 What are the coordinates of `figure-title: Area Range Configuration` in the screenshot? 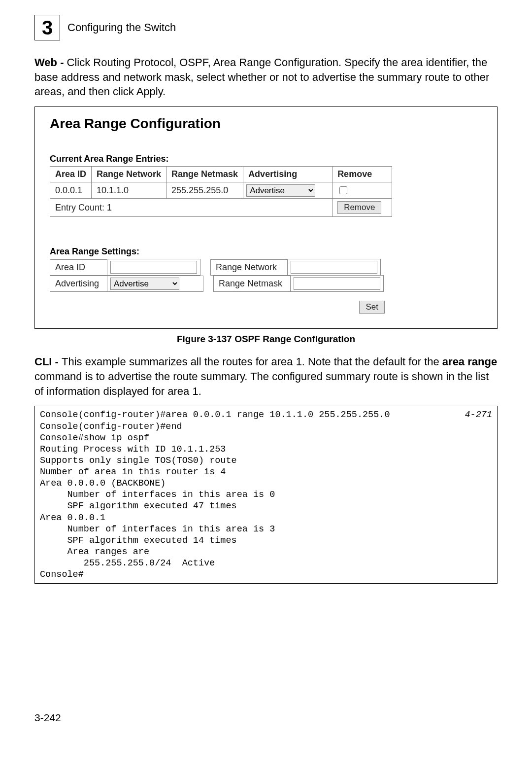 It's located at (266, 124).